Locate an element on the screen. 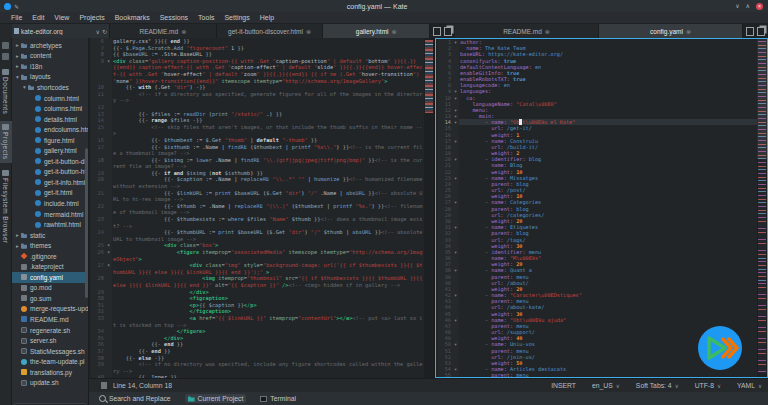 This screenshot has height=405, width=768. menu-item-tools: Tools is located at coordinates (206, 18).